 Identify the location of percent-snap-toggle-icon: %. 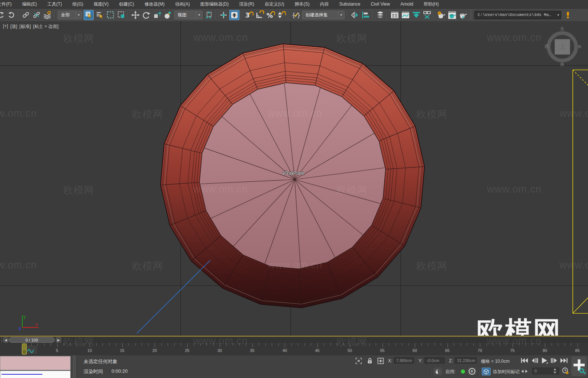
(271, 15).